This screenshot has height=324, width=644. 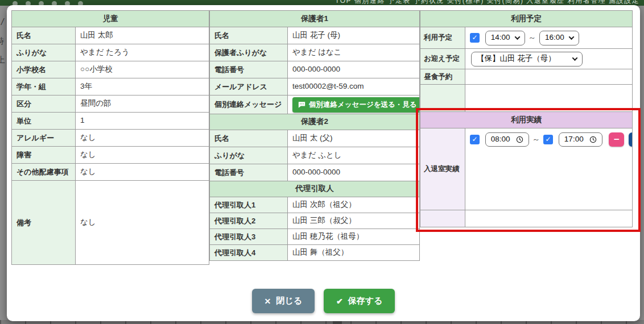 I want to click on field-value: 山田 太郎, so click(x=142, y=36).